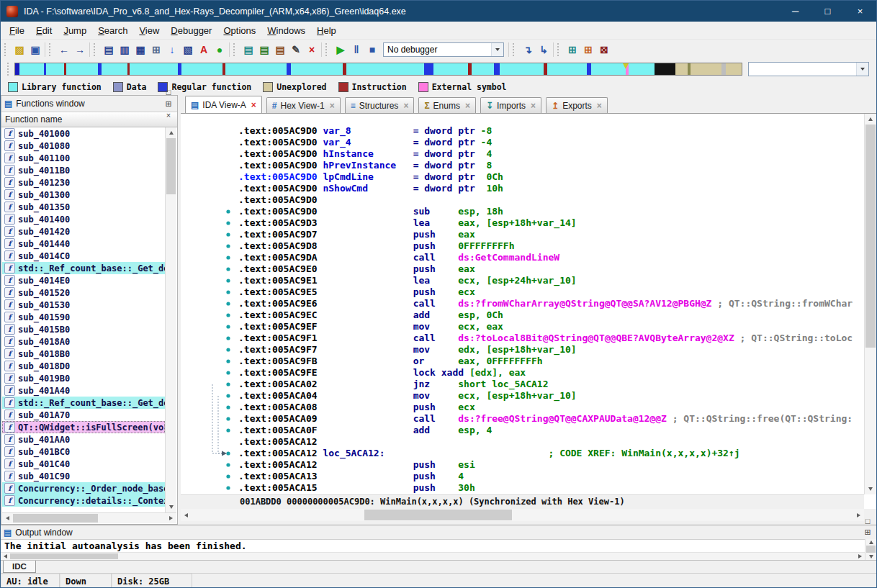 The width and height of the screenshot is (877, 588). I want to click on function-name-header: Function name, so click(89, 119).